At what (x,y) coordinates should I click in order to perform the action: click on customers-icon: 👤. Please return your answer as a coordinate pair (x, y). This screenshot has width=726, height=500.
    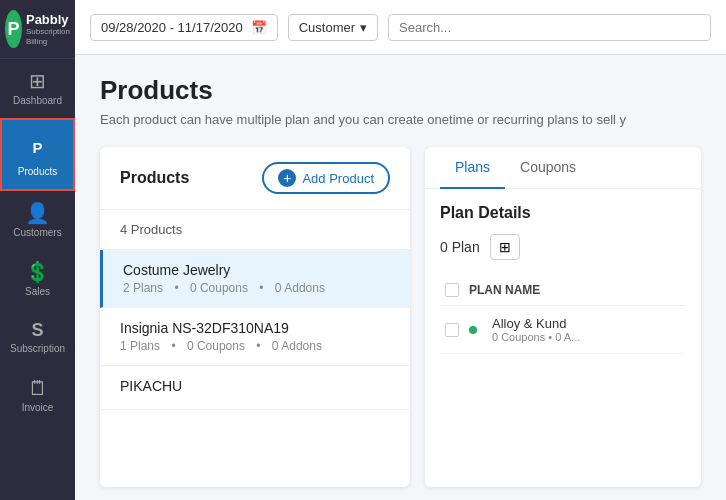
    Looking at the image, I should click on (38, 213).